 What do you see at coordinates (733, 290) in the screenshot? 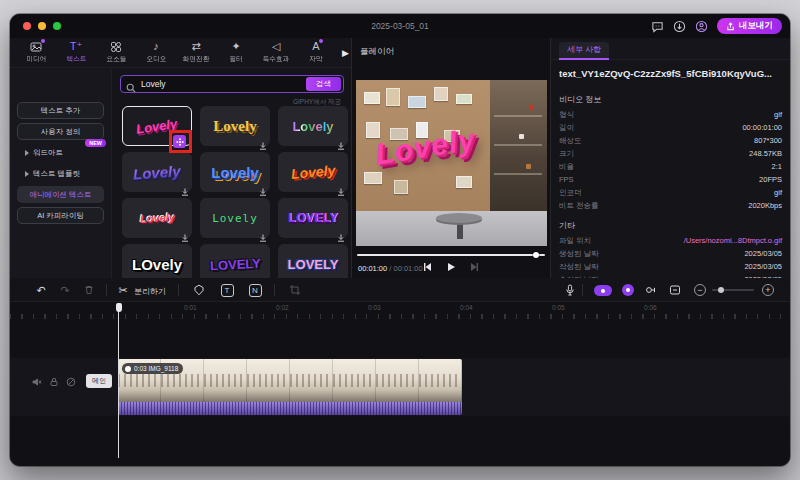
I see `timeline-zoom-slider` at bounding box center [733, 290].